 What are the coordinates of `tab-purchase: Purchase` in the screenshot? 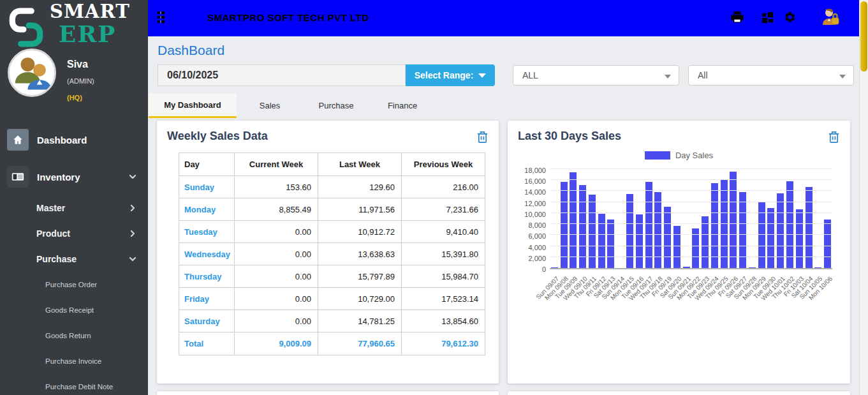 It's located at (336, 106).